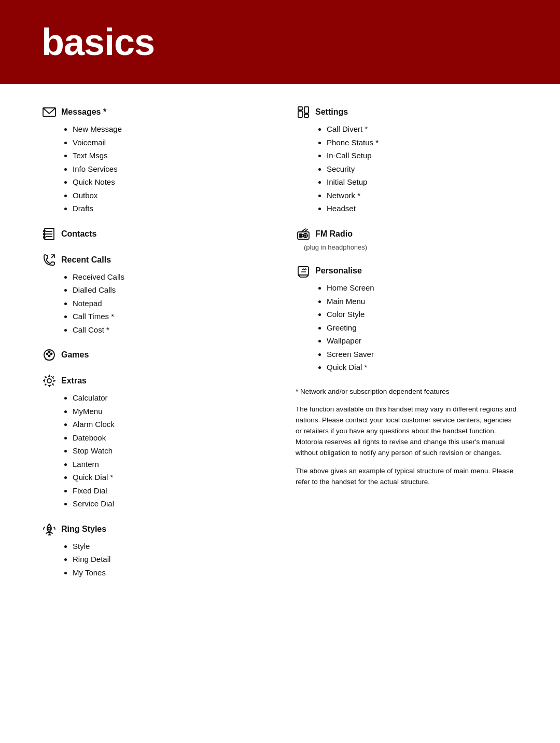 The width and height of the screenshot is (560, 743). Describe the element at coordinates (423, 156) in the screenshot. I see `list-item: In-Call Setup` at that location.